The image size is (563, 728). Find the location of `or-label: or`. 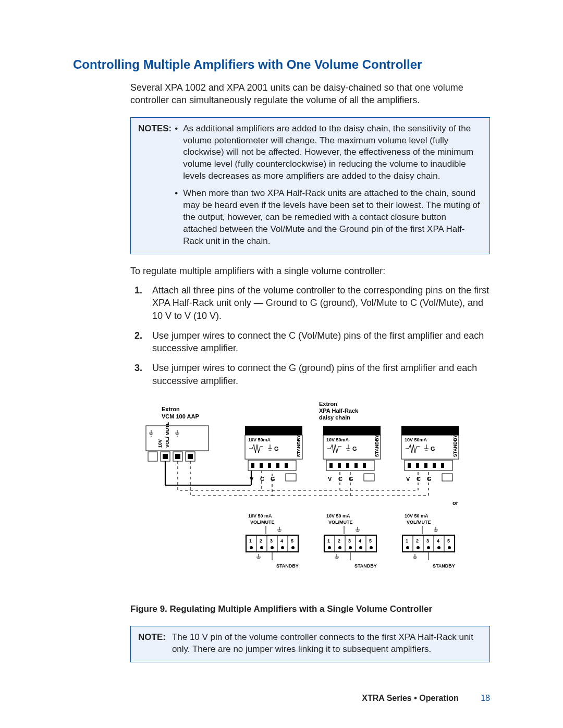

or-label: or is located at coordinates (456, 503).